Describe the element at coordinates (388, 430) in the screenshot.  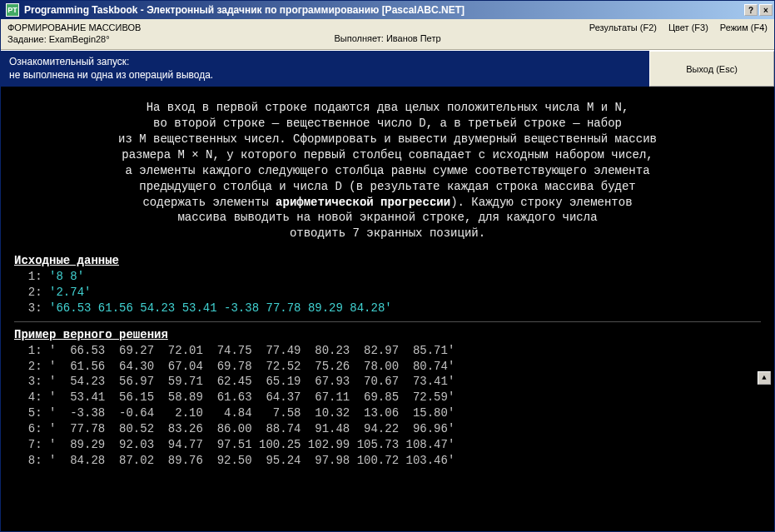
I see `example-line: 6: ' 77.78 80.52 83.26 86.00 88.74 91.48…` at that location.